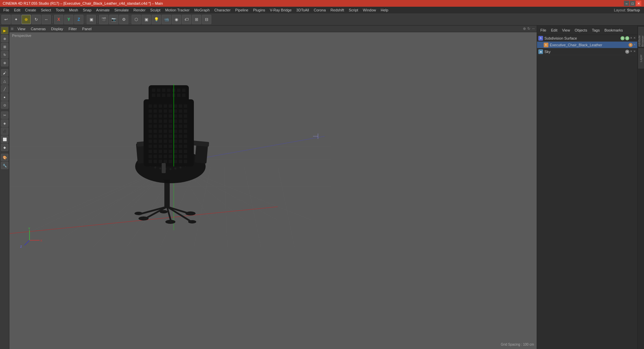  Describe the element at coordinates (581, 30) in the screenshot. I see `obj-menu-objects: Objects` at that location.